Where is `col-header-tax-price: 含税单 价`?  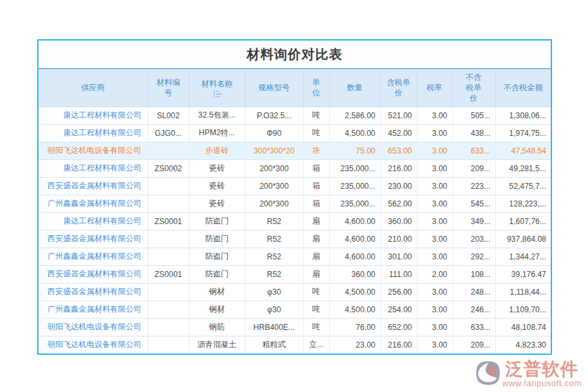 col-header-tax-price: 含税单 价 is located at coordinates (399, 88).